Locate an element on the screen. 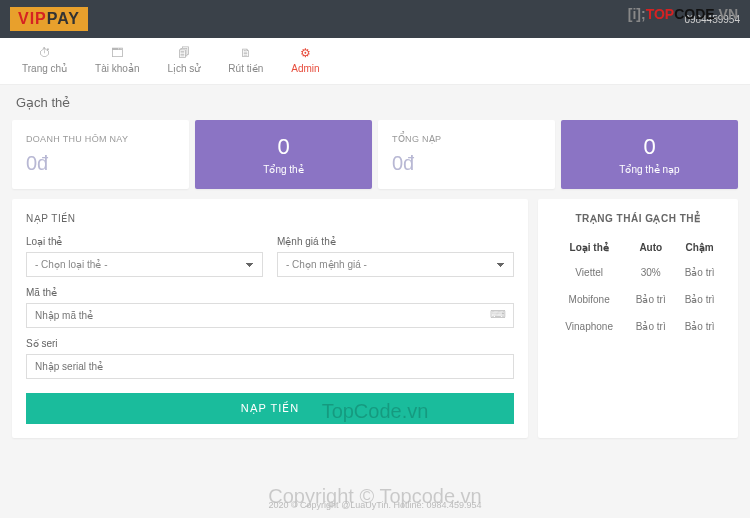 The width and height of the screenshot is (750, 518). denomination-select: - Chọn mệnh giá - is located at coordinates (396, 264).